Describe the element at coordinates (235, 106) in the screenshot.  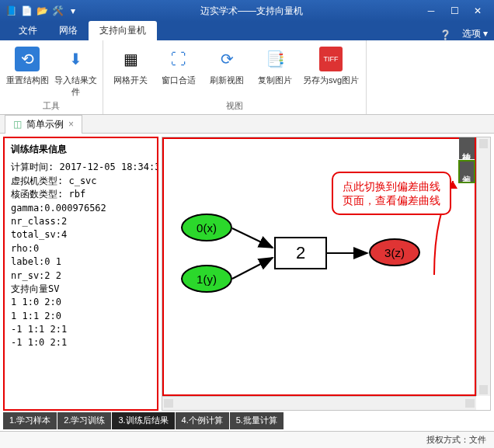
I see `group-label-view: 视图` at that location.